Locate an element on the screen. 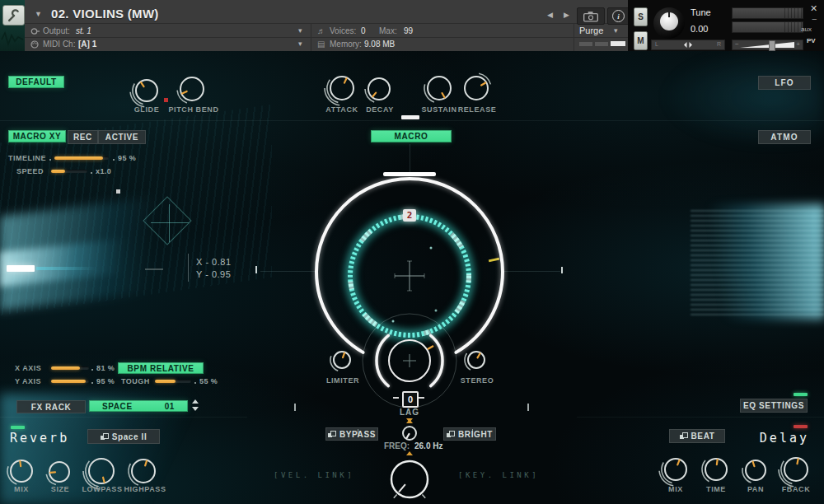  solo-button: S is located at coordinates (641, 16).